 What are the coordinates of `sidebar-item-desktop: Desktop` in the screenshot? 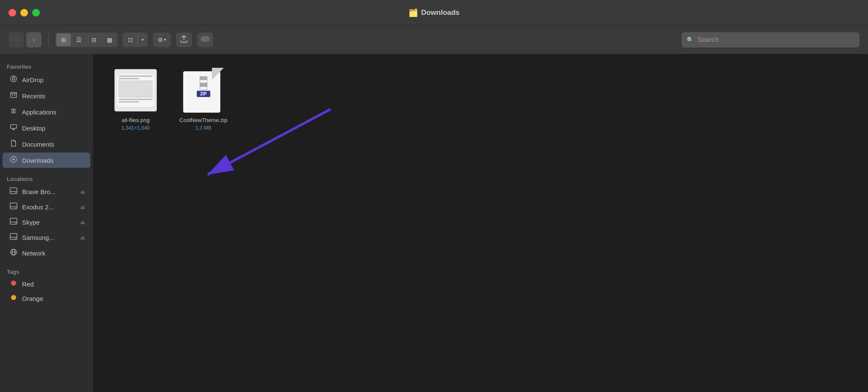 It's located at (47, 128).